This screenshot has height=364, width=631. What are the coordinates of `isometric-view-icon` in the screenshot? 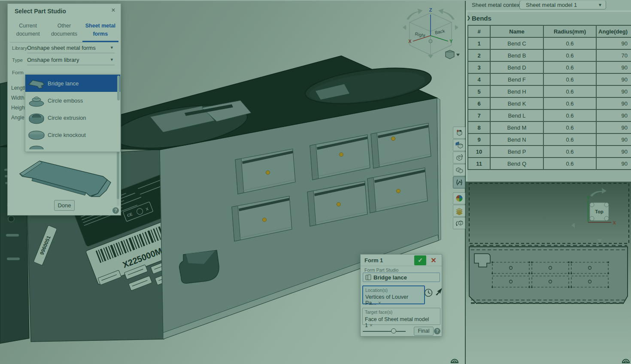 It's located at (459, 223).